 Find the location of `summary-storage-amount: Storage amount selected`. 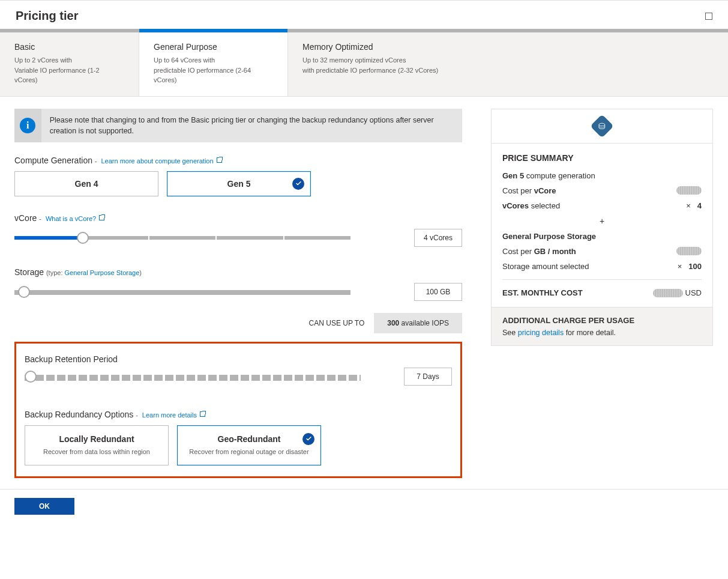

summary-storage-amount: Storage amount selected is located at coordinates (546, 267).